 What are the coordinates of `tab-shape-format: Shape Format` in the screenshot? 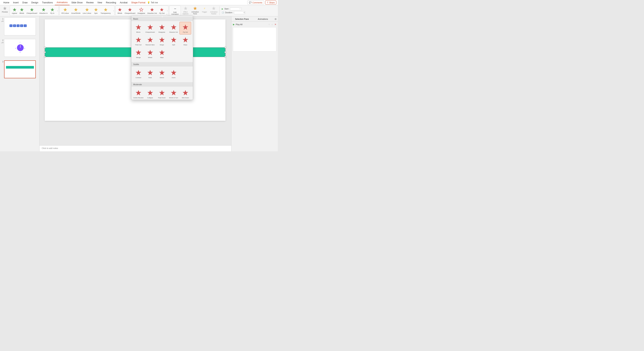 It's located at (138, 2).